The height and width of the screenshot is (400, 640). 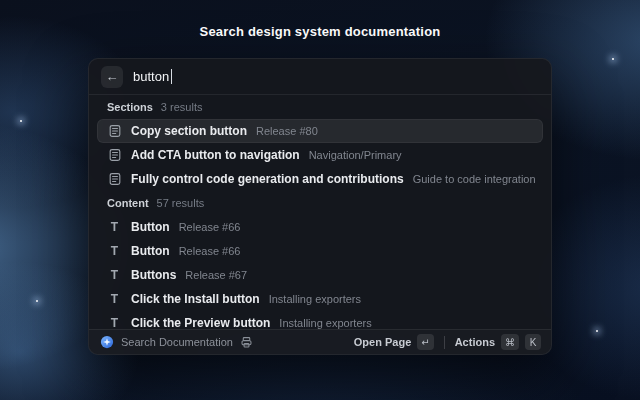 What do you see at coordinates (287, 131) in the screenshot?
I see `result-meta: Release #80` at bounding box center [287, 131].